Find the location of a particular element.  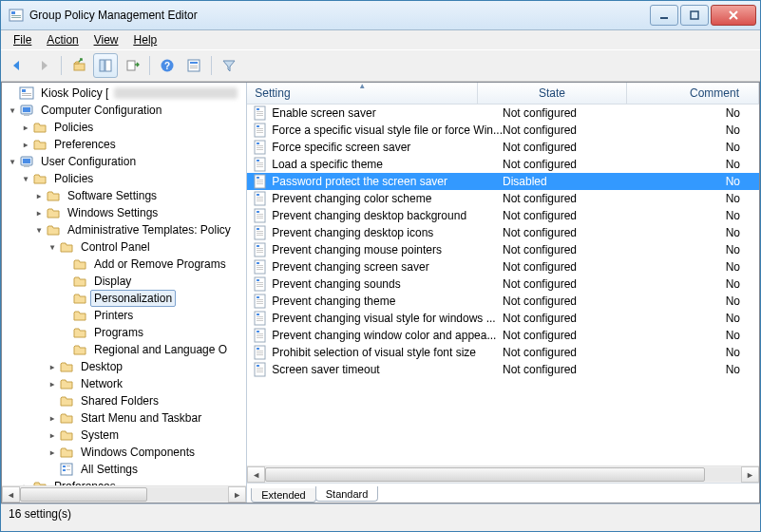

tree-item: ▾Policies is located at coordinates (125, 179).